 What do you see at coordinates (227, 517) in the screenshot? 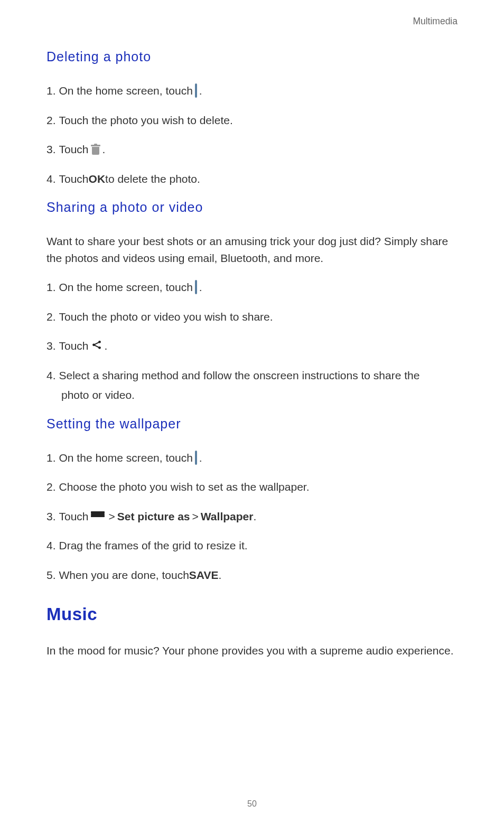
I see `wallpaper-label: Wallpaper` at bounding box center [227, 517].